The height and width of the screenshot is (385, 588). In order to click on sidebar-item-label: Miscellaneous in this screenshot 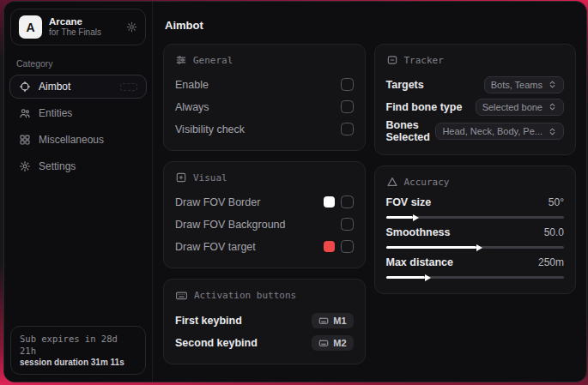, I will do `click(71, 140)`.